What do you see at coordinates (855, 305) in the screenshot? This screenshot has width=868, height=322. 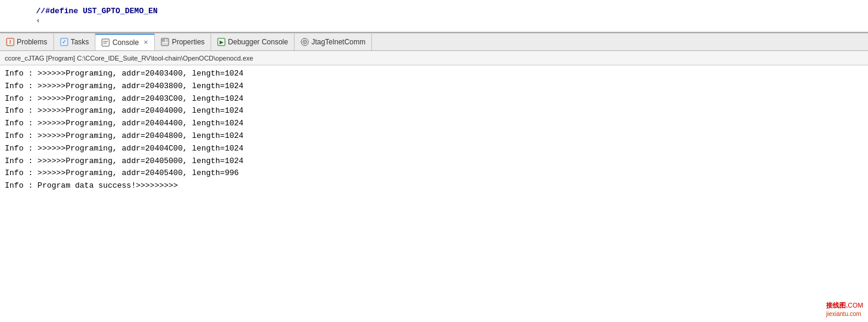 I see `watermark-com: COM` at bounding box center [855, 305].